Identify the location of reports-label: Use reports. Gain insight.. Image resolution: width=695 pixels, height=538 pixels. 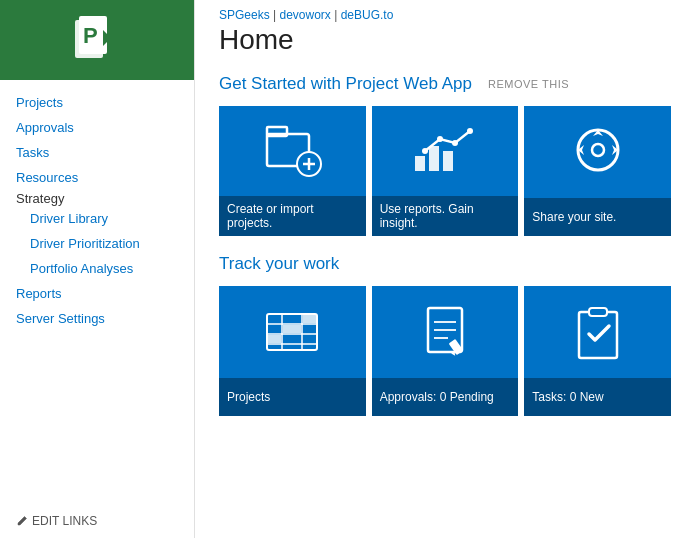
(446, 216).